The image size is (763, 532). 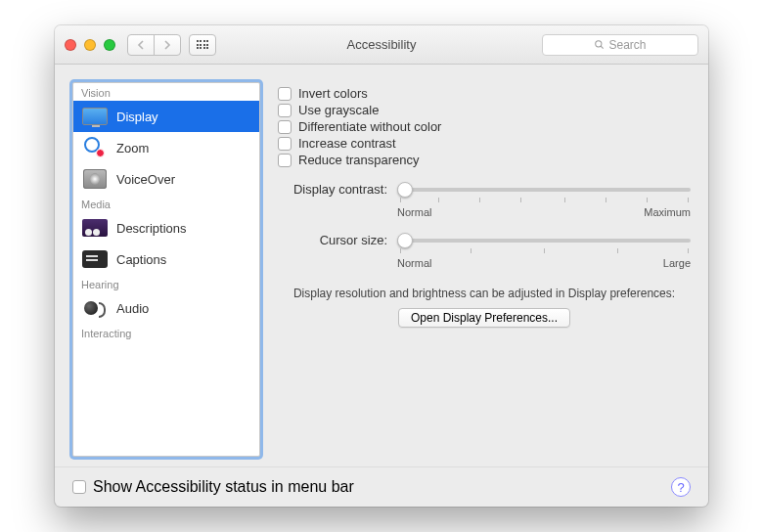 I want to click on cursor-size-label: Cursor size:, so click(x=337, y=241).